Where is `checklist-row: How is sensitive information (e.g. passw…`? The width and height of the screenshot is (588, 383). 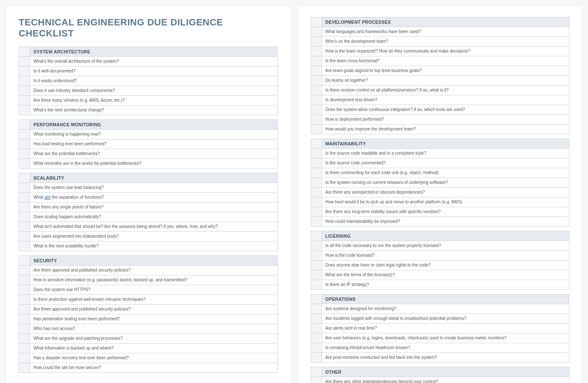
checklist-row: How is sensitive information (e.g. passw… is located at coordinates (148, 280).